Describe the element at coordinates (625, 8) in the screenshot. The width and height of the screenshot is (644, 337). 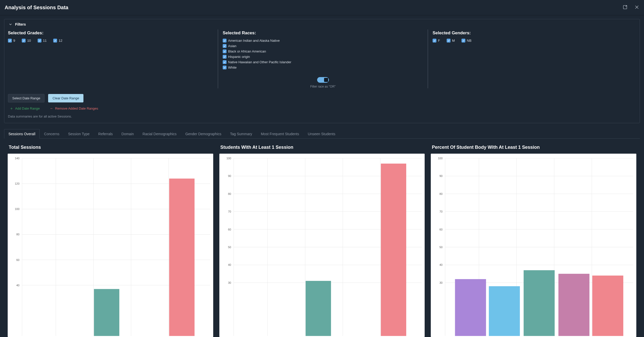
I see `restore-icon` at that location.